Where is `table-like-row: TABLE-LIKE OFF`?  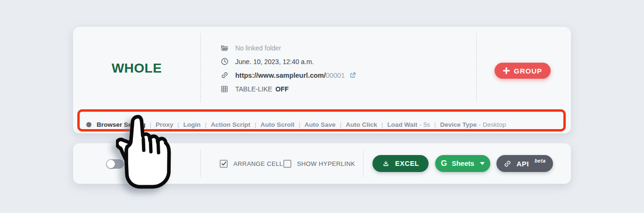 table-like-row: TABLE-LIKE OFF is located at coordinates (289, 89).